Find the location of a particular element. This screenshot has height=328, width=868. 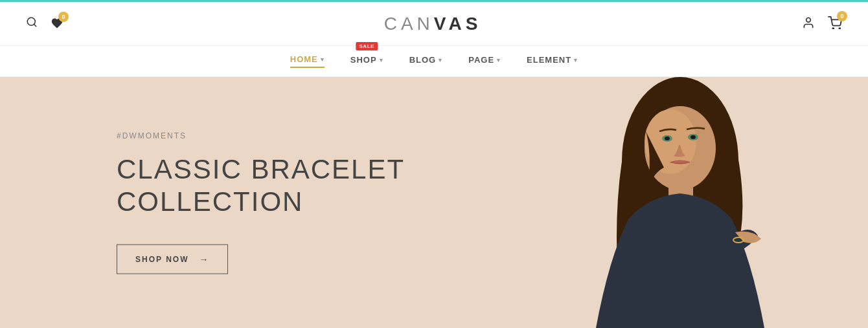

nav-item-page: PAGE ▾ is located at coordinates (485, 61).